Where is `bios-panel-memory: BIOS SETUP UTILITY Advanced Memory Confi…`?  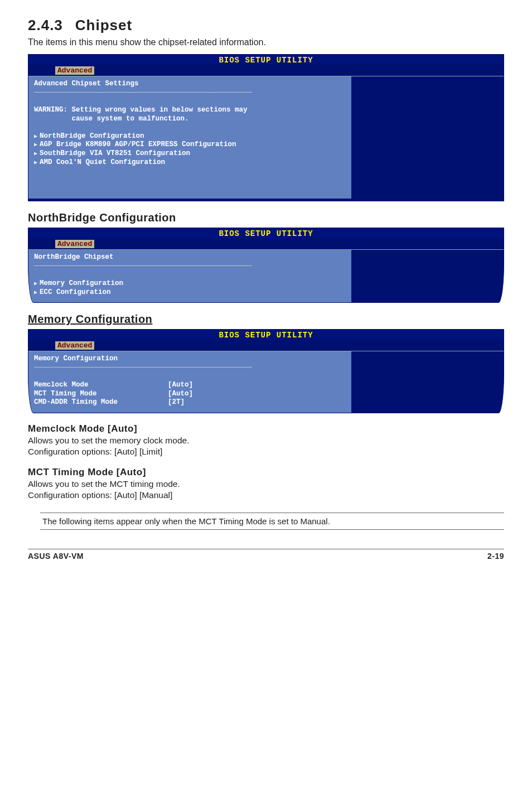
bios-panel-memory: BIOS SETUP UTILITY Advanced Memory Confi… is located at coordinates (266, 371).